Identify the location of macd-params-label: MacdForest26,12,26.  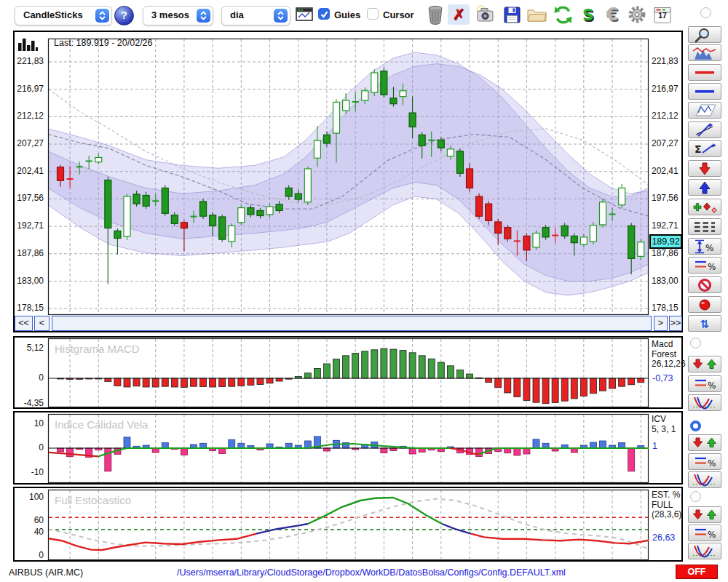
(668, 355).